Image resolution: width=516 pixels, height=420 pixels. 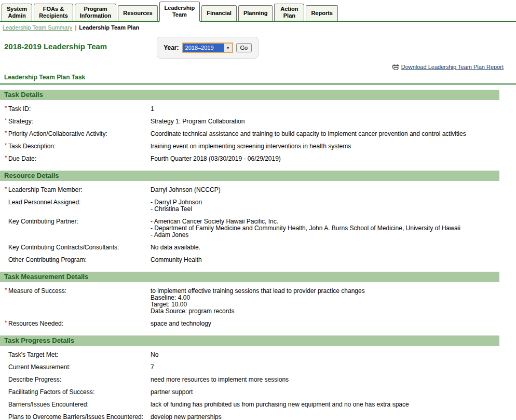 I want to click on value-line: Strategy 1: Program Collaboration, so click(x=325, y=121).